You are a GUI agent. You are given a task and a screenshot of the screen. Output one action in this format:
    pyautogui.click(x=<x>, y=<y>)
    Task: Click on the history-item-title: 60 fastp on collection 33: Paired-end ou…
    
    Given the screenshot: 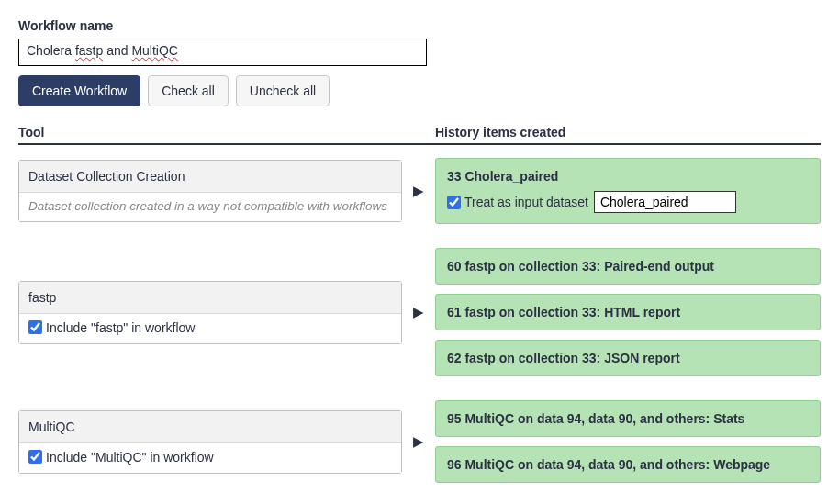 What is the action you would take?
    pyautogui.click(x=580, y=266)
    